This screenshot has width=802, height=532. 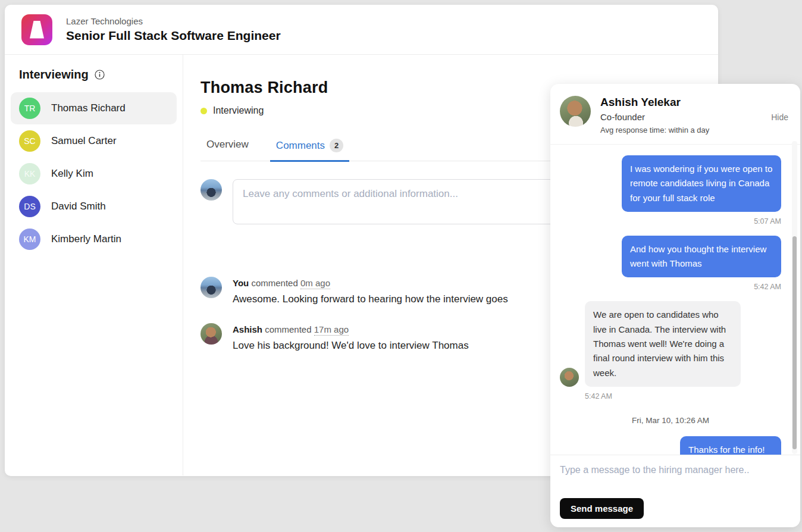 I want to click on chat-message-input, so click(x=674, y=480).